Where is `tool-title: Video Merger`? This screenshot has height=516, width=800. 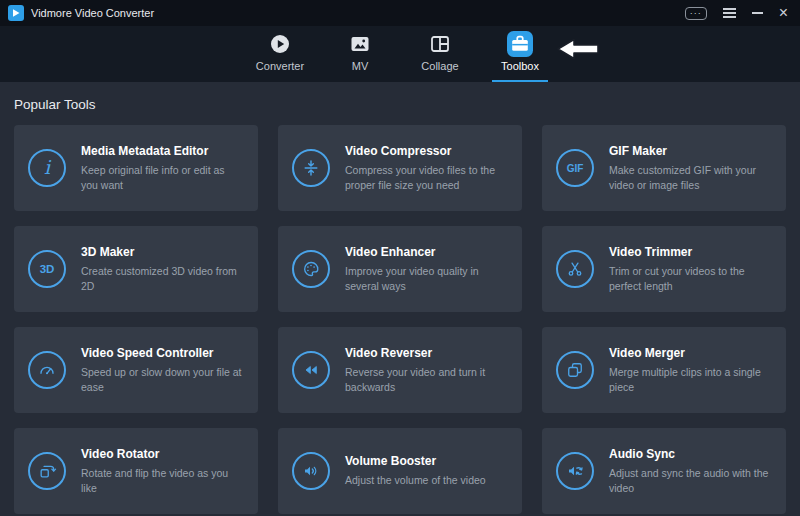
tool-title: Video Merger is located at coordinates (690, 353).